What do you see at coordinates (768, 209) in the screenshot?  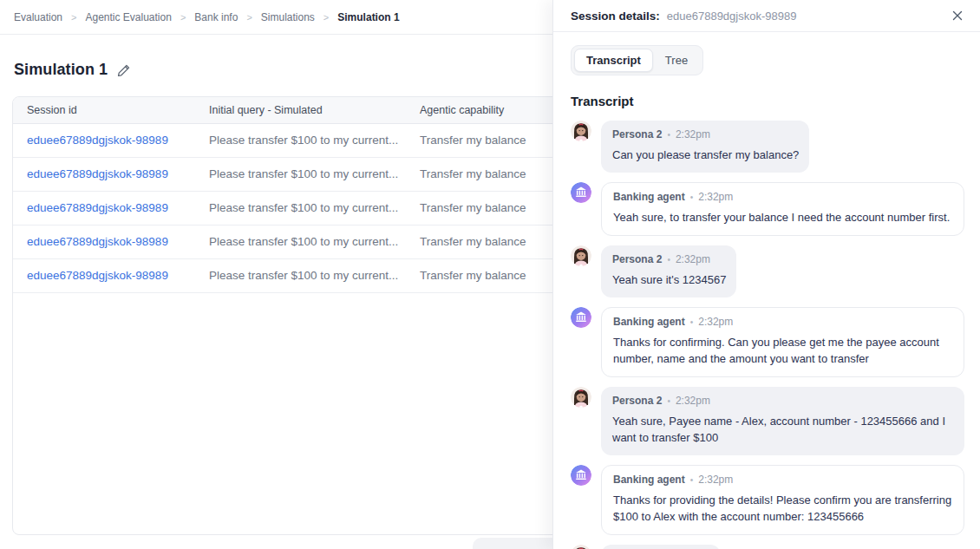 I see `chat-message: Banking agent • 2:32pm Yeah sure, to tra…` at bounding box center [768, 209].